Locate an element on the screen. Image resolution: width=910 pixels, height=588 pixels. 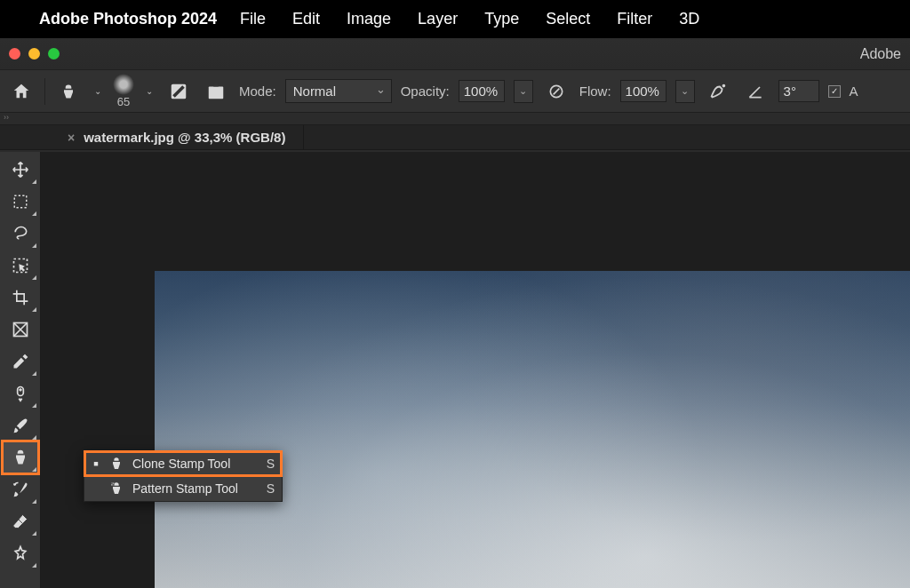
clone-stamp-icon is located at coordinates (116, 464).